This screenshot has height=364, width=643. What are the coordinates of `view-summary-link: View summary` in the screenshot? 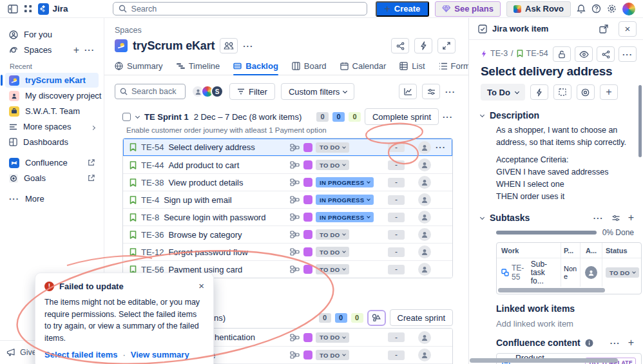 It's located at (160, 354).